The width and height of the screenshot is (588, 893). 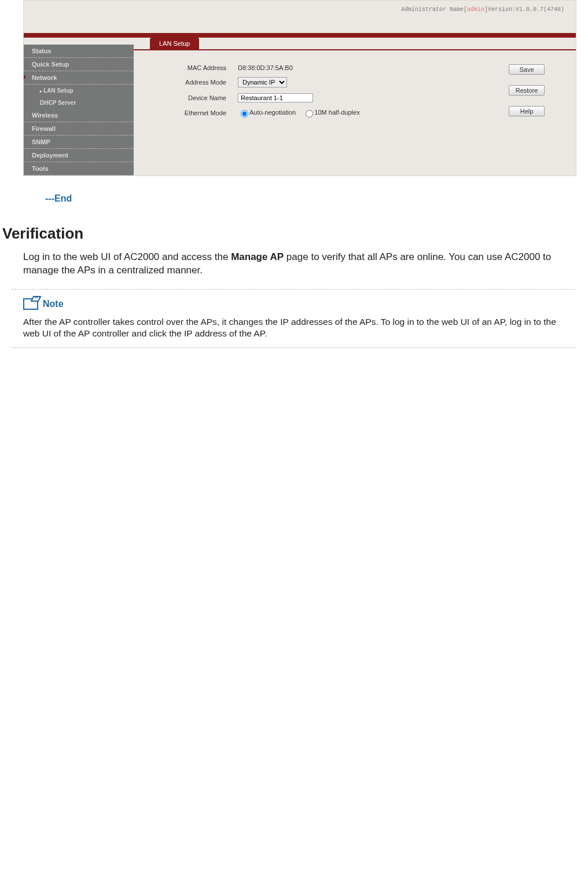 What do you see at coordinates (45, 115) in the screenshot?
I see `sidebar-item-label: Wireless` at bounding box center [45, 115].